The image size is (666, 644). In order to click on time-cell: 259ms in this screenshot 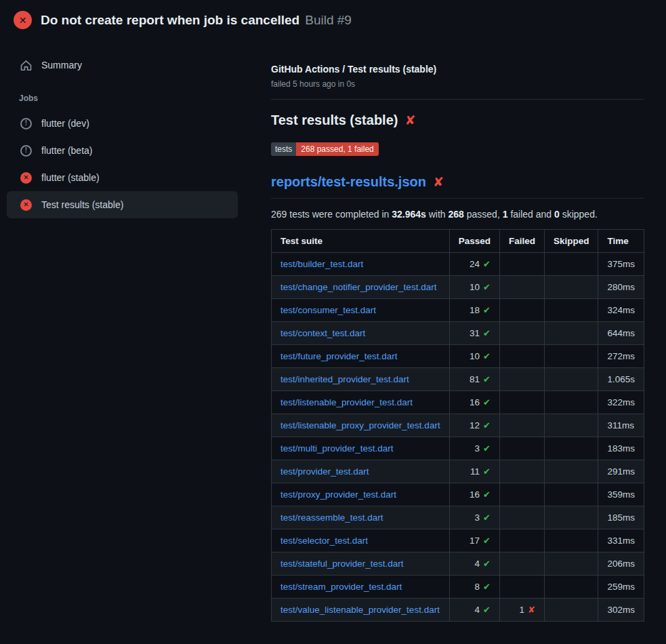, I will do `click(621, 587)`.